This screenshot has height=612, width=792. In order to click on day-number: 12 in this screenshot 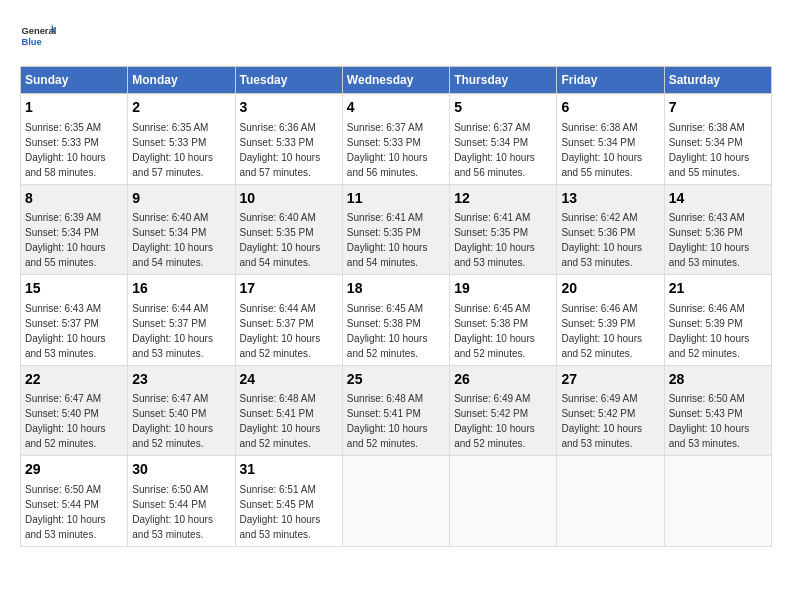, I will do `click(503, 199)`.